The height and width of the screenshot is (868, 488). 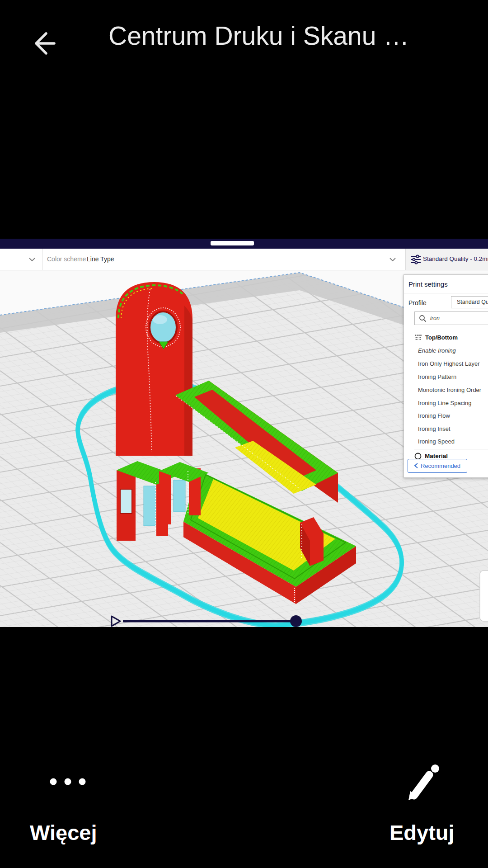 What do you see at coordinates (453, 390) in the screenshot?
I see `setting-item: Monotonic Ironing Order` at bounding box center [453, 390].